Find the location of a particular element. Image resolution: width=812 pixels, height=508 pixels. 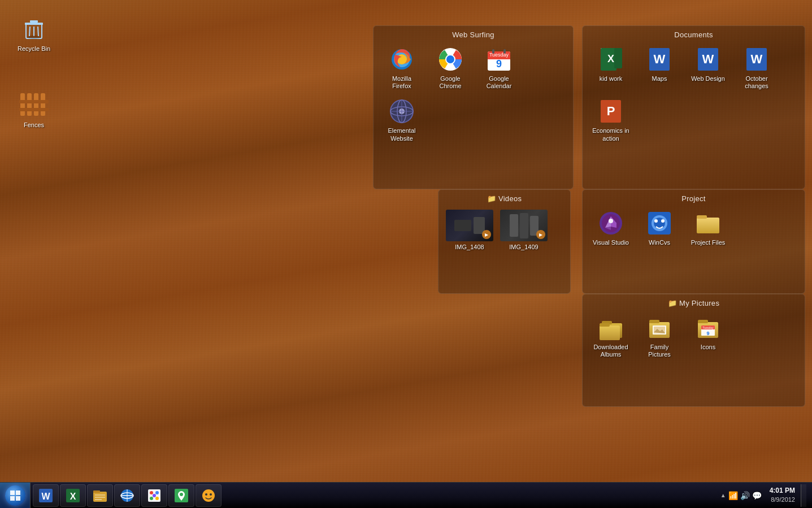

recycle-bin-icon: Recycle Bin is located at coordinates (34, 33).